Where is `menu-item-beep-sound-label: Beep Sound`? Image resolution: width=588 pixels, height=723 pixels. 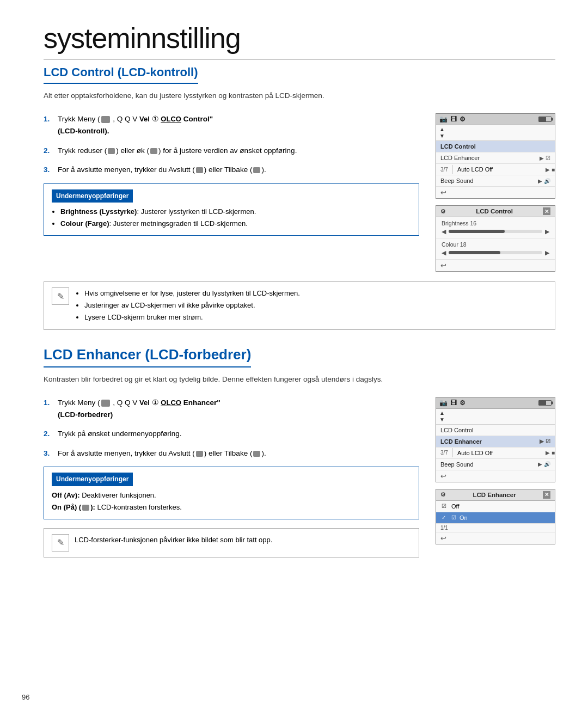 menu-item-beep-sound-label: Beep Sound is located at coordinates (457, 181).